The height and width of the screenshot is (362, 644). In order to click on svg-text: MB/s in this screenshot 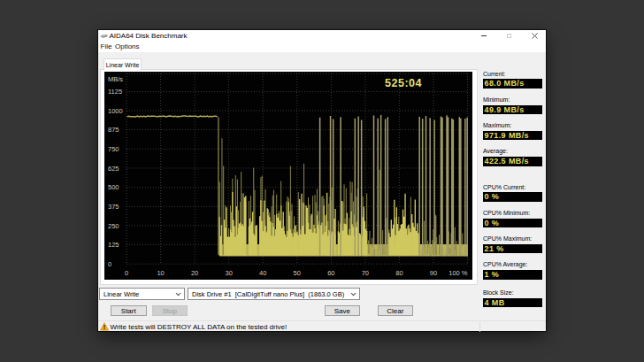, I will do `click(115, 80)`.